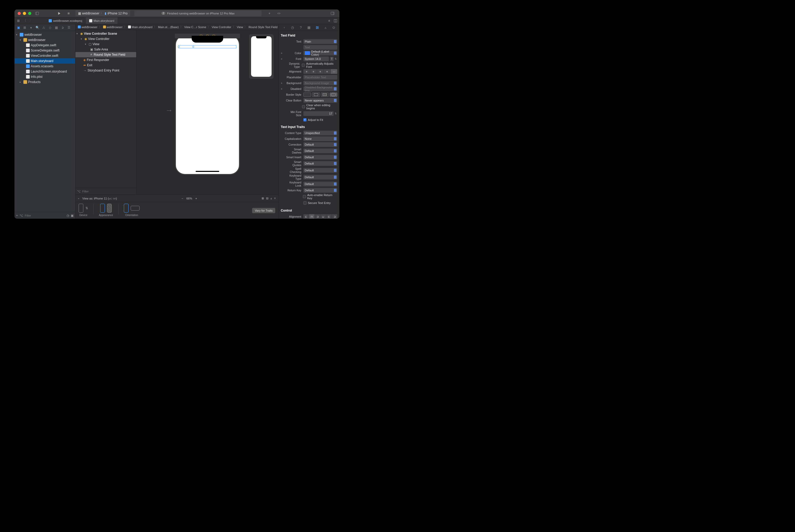 The height and width of the screenshot is (532, 795). Describe the element at coordinates (271, 198) in the screenshot. I see `resolve-tool-icon: ▵` at that location.